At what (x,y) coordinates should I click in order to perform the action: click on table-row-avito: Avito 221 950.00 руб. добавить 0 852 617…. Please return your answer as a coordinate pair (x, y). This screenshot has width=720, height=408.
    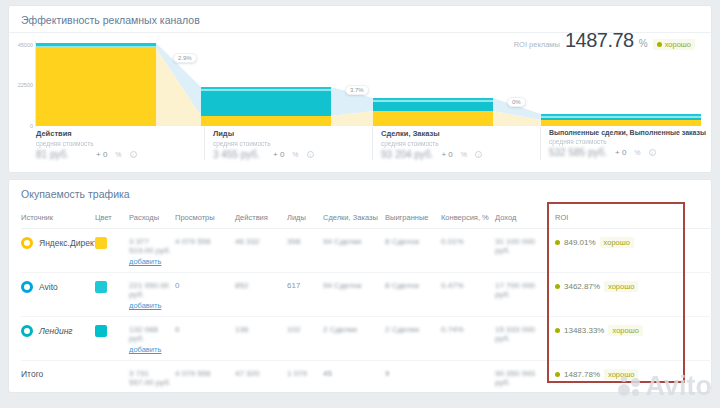
    Looking at the image, I should click on (367, 295).